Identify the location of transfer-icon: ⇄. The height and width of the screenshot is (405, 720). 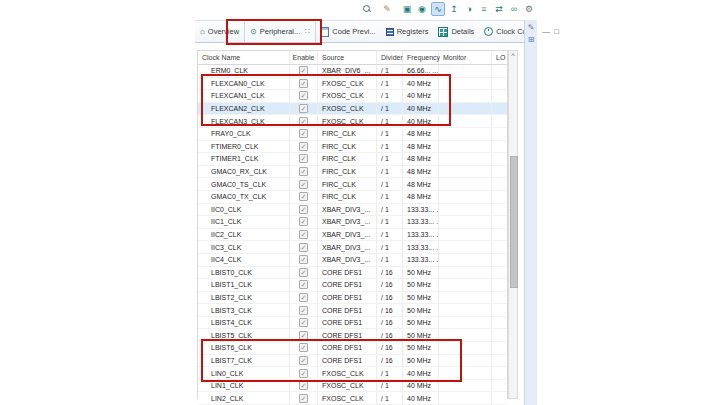
(499, 9).